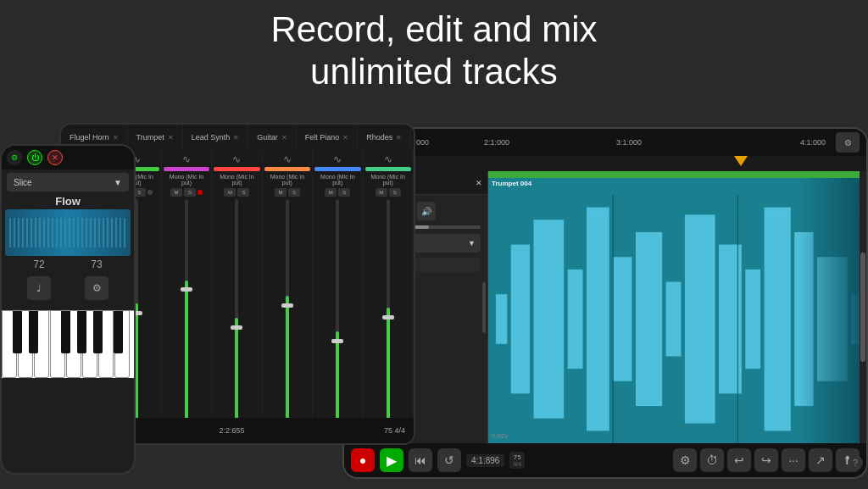 Image resolution: width=868 pixels, height=489 pixels. I want to click on piano-key-cs2, so click(119, 332).